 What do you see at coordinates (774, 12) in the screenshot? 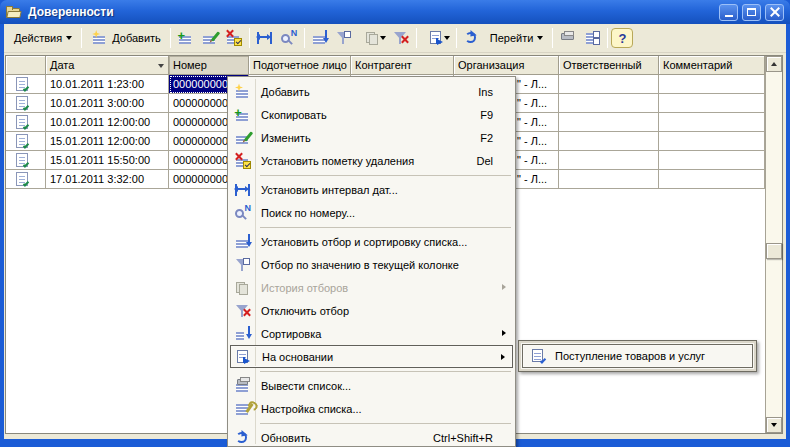
I see `close-button` at bounding box center [774, 12].